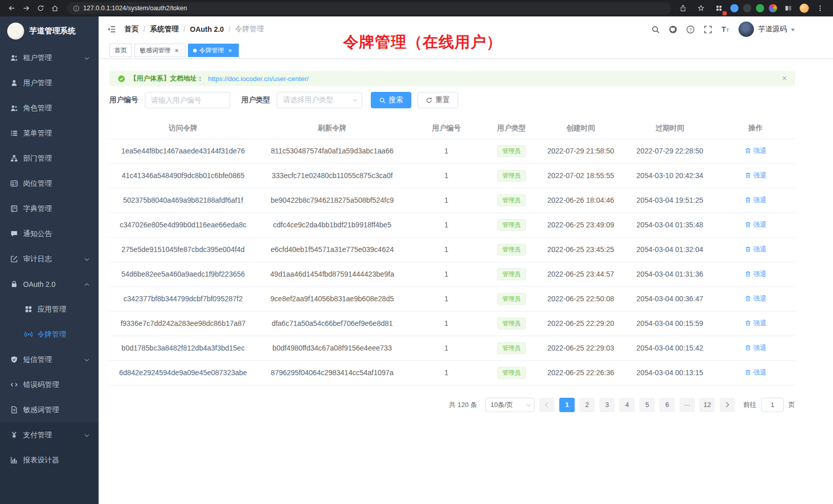  What do you see at coordinates (687, 405) in the screenshot?
I see `page-button: ···` at bounding box center [687, 405].